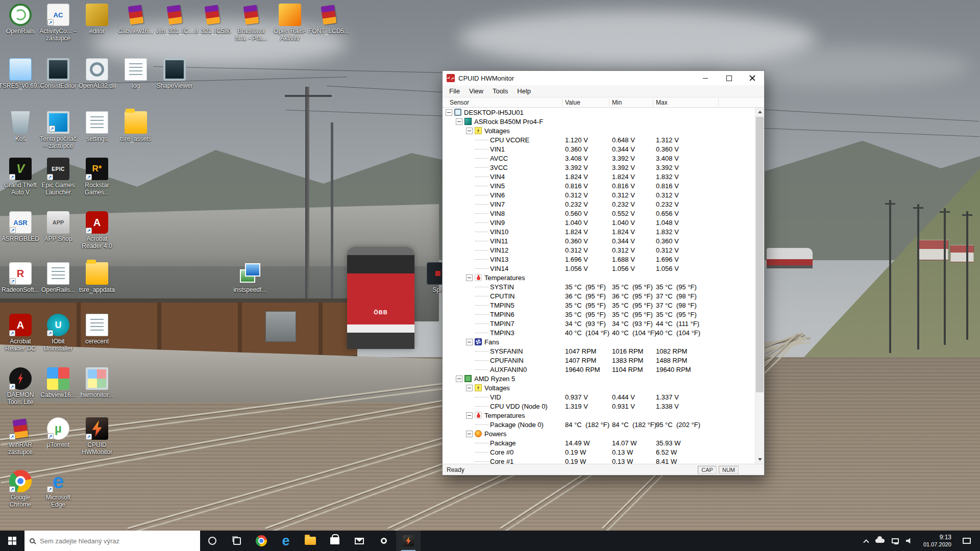 The height and width of the screenshot is (551, 980). What do you see at coordinates (384, 541) in the screenshot?
I see `taskbar-app-settings` at bounding box center [384, 541].